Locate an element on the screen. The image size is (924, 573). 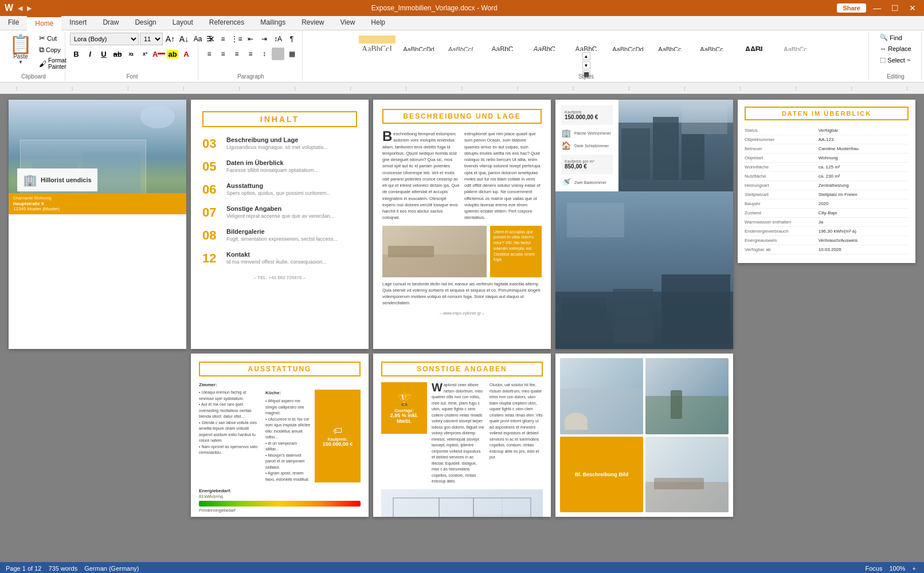
increase-font-button: A↑ is located at coordinates (170, 39).